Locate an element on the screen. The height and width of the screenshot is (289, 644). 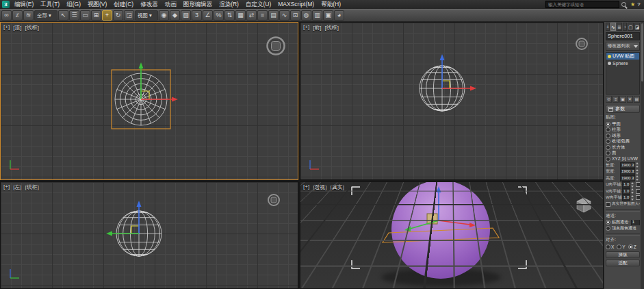
parameters-rollout-header: 参数 is located at coordinates (623, 109).